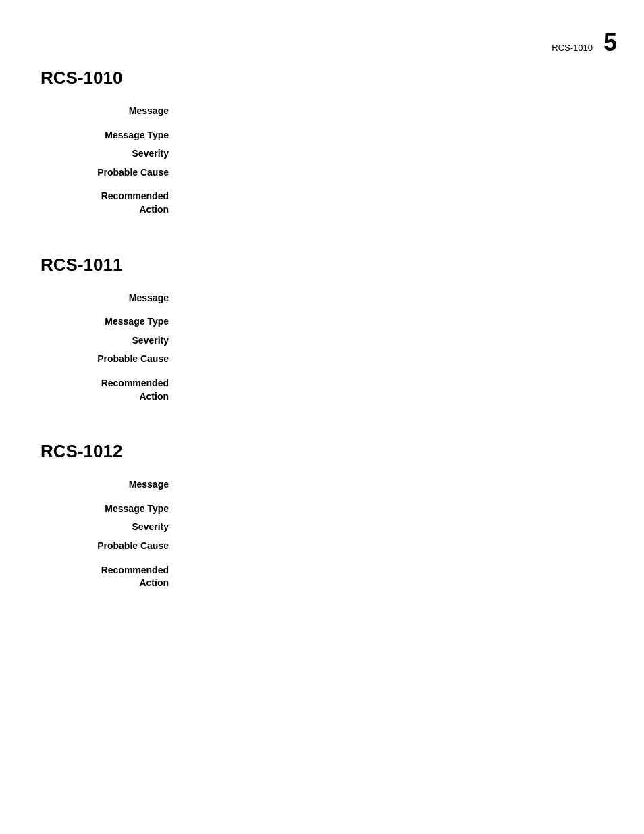 This screenshot has width=644, height=834. What do you see at coordinates (111, 298) in the screenshot?
I see `field-label-rcs-1011-0: Message` at bounding box center [111, 298].